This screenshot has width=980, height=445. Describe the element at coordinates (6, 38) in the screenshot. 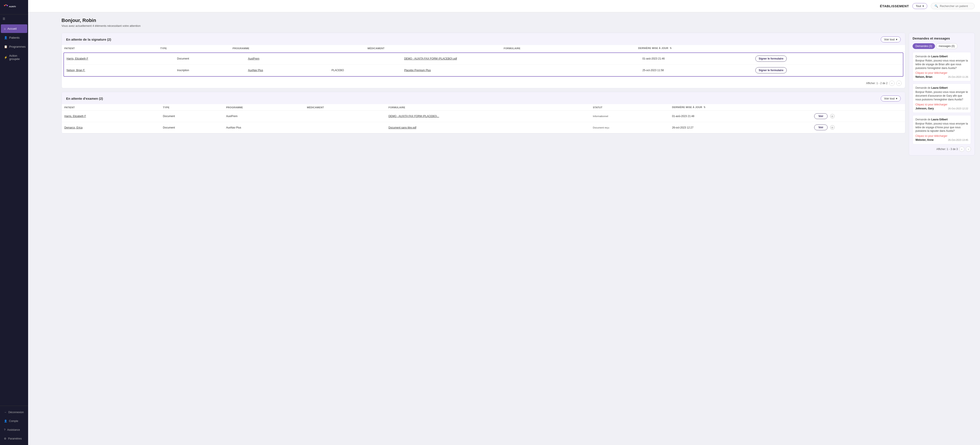

I see `patients-icon: 👤` at that location.